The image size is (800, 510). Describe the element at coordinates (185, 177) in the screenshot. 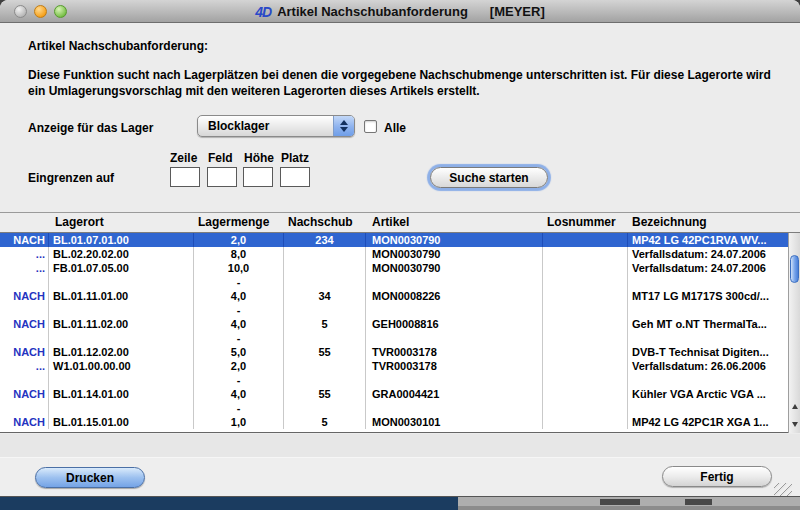

I see `zeile-input` at that location.